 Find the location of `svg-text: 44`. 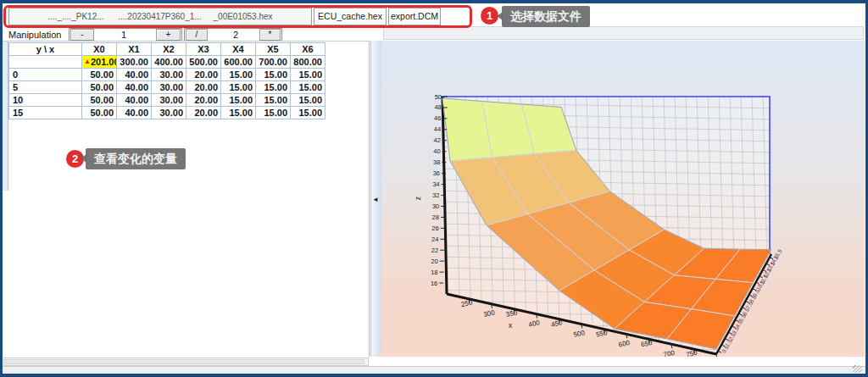

svg-text: 44 is located at coordinates (437, 129).